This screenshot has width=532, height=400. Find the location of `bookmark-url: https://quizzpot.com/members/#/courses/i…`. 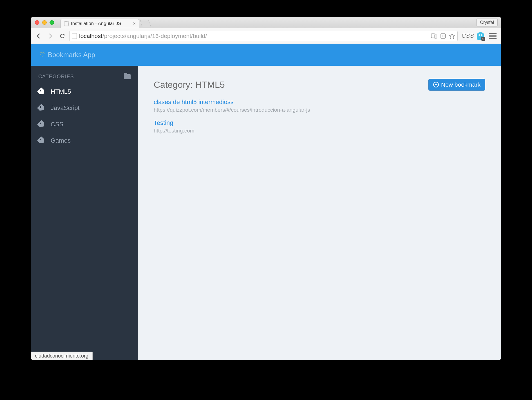

bookmark-url: https://quizzpot.com/members/#/courses/i… is located at coordinates (319, 110).